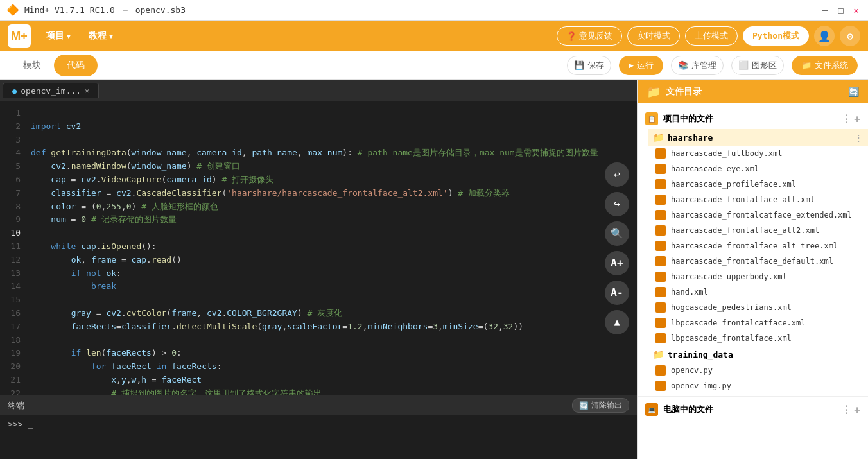 This screenshot has height=459, width=868. What do you see at coordinates (589, 36) in the screenshot?
I see `feedback-button: ❓ 意见反馈` at bounding box center [589, 36].